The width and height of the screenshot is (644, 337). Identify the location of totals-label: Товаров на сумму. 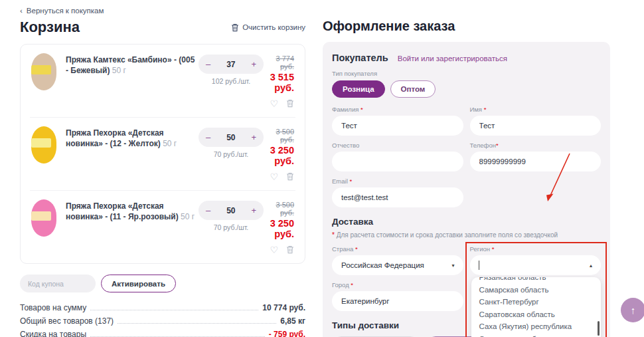
(53, 308).